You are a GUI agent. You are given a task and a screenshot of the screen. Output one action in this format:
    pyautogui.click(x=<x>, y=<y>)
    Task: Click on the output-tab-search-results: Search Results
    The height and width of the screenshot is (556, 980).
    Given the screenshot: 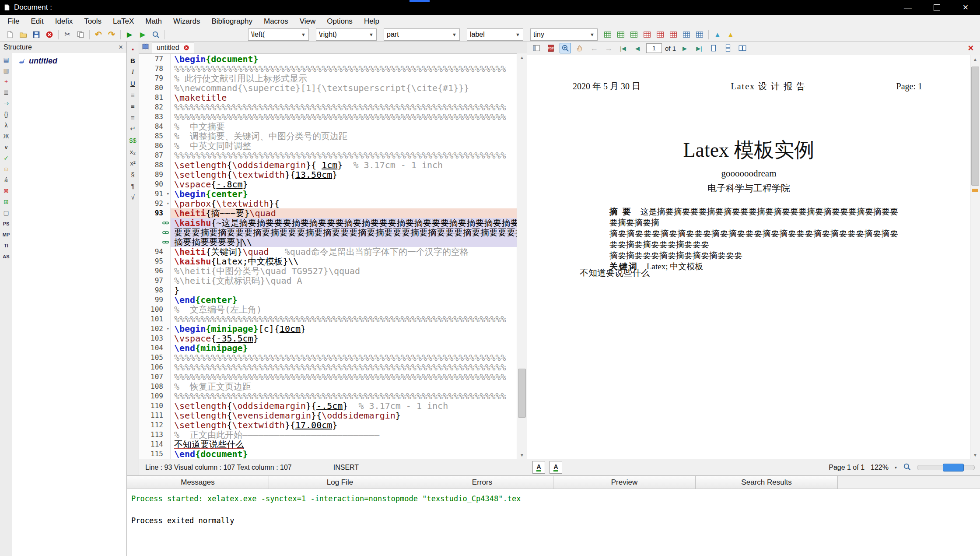 What is the action you would take?
    pyautogui.click(x=766, y=482)
    